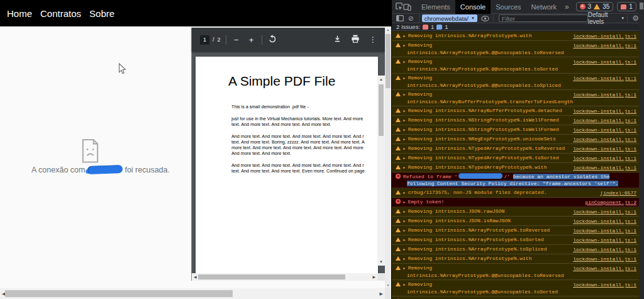 The height and width of the screenshot is (299, 644). Describe the element at coordinates (272, 40) in the screenshot. I see `rotate-icon` at that location.